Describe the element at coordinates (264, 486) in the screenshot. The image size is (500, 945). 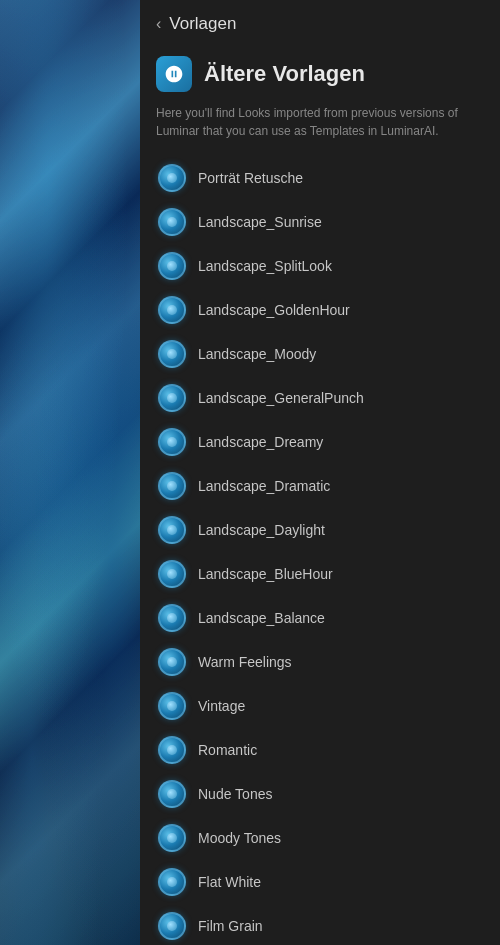
I see `item-label: Landscape_Dramatic` at that location.